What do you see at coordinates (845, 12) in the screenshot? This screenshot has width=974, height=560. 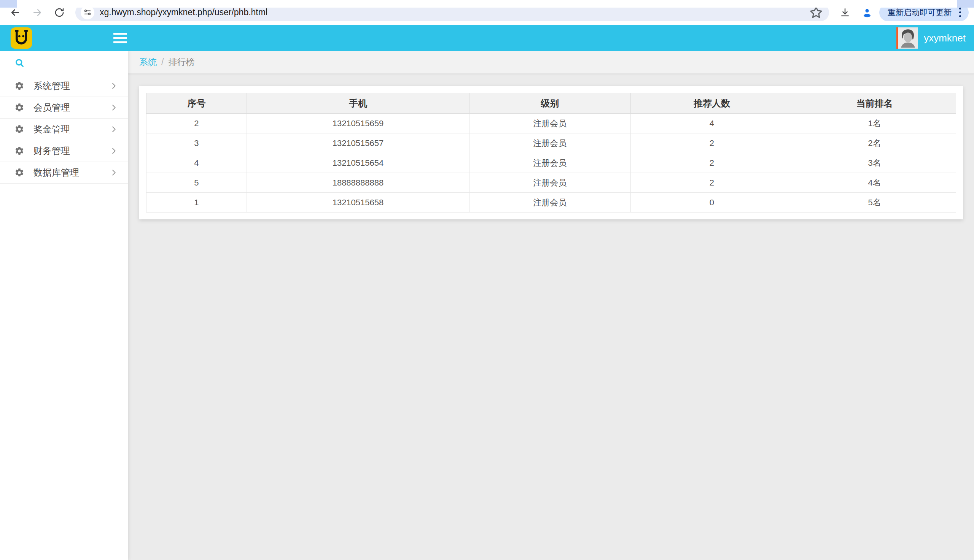 I see `download-icon` at bounding box center [845, 12].